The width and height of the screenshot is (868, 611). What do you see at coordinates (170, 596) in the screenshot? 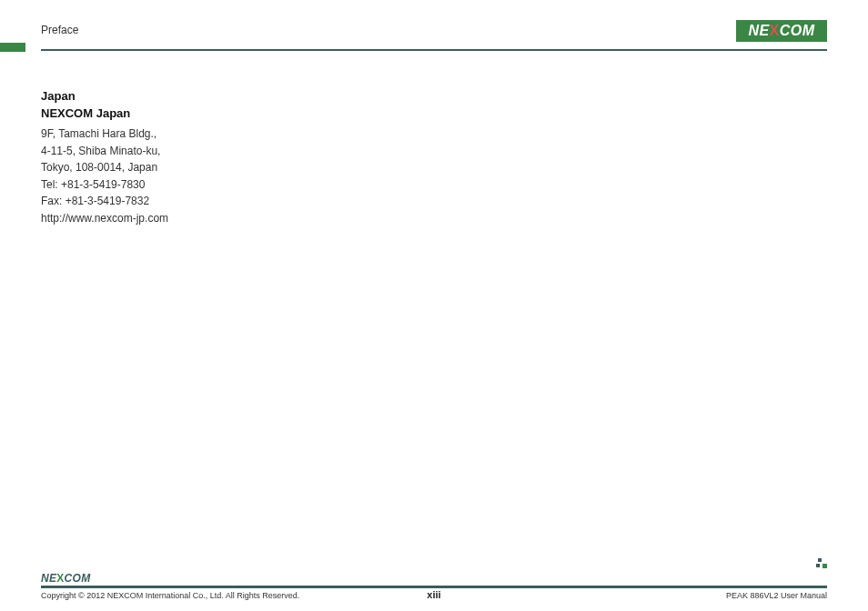
I see `copyright-text: Copyright © 2012 NEXCOM International Co…` at bounding box center [170, 596].